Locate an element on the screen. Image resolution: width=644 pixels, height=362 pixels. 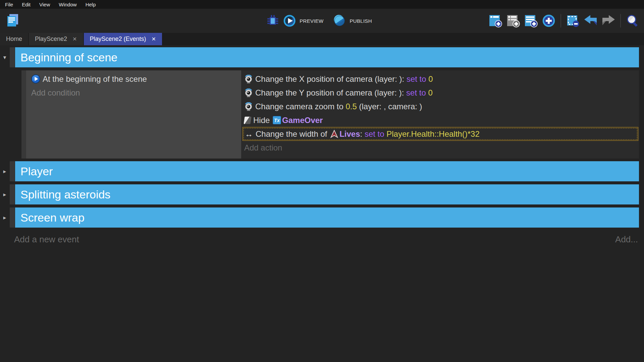
add-event-icon is located at coordinates (495, 21).